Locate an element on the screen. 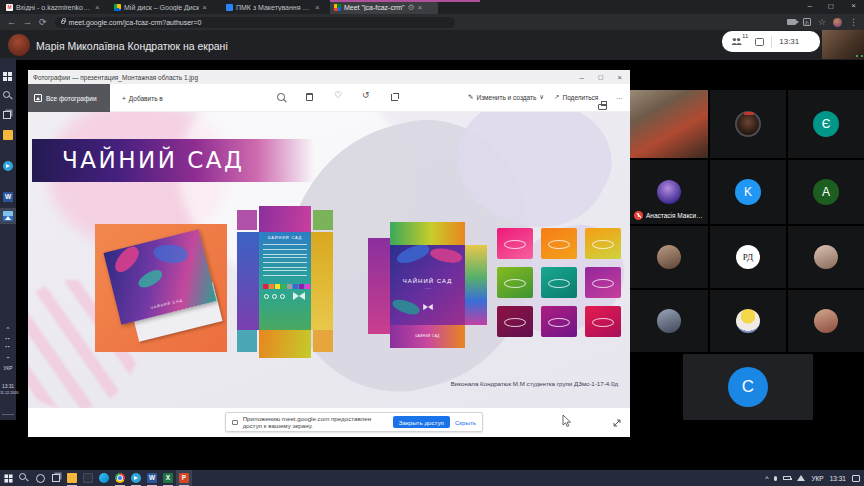 The height and width of the screenshot is (486, 864). reload-icon: ⟳ is located at coordinates (43, 22).